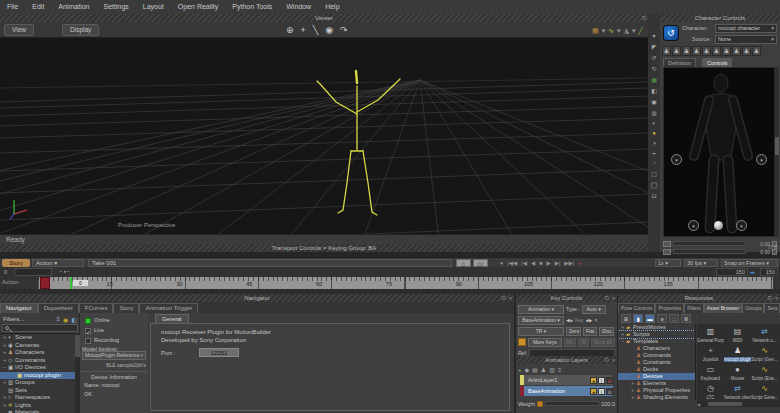  What do you see at coordinates (45, 283) in the screenshot?
I see `timeline-clip-marker` at bounding box center [45, 283].